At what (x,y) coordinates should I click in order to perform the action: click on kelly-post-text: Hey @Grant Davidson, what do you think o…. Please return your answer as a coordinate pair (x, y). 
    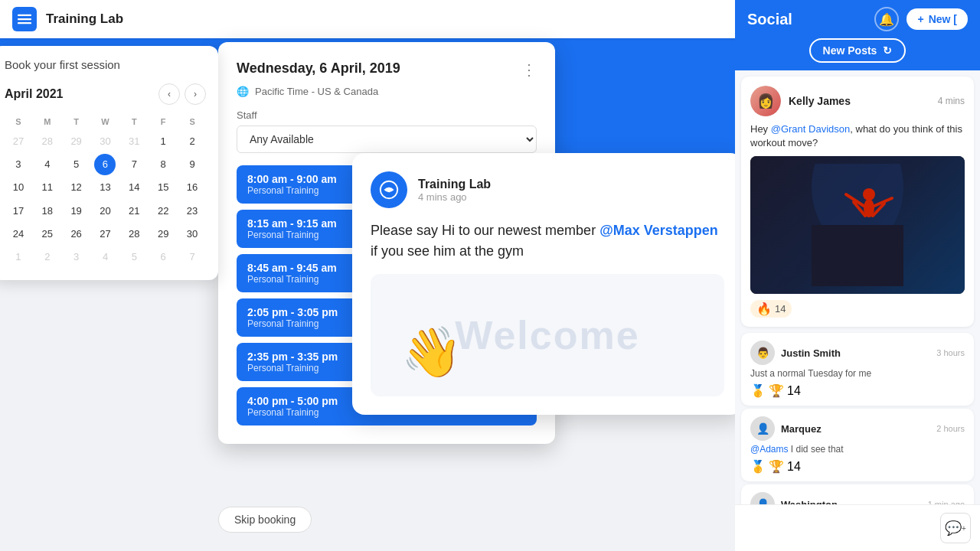
    Looking at the image, I should click on (858, 136).